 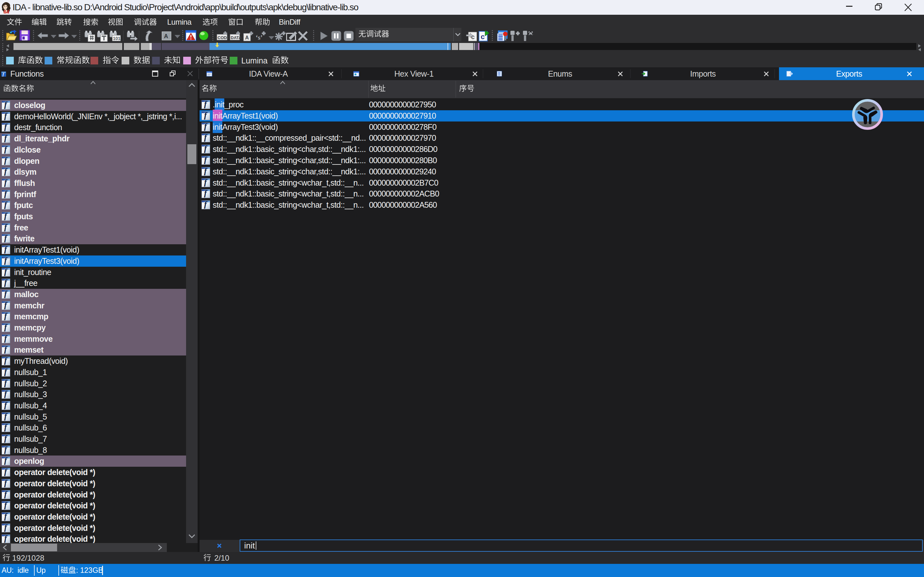 I want to click on svg-text: DATA, so click(x=236, y=37).